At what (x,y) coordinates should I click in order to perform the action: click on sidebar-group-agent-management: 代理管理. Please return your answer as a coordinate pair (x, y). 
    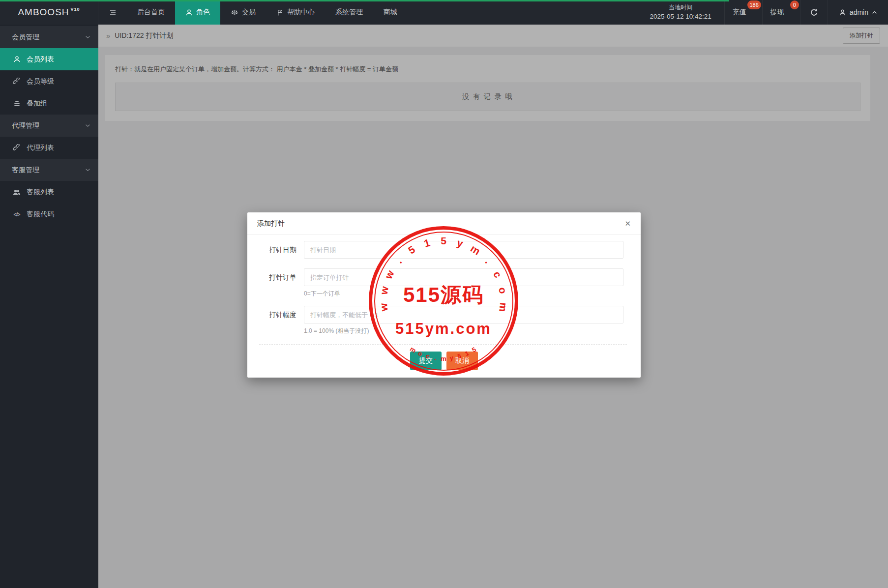
    Looking at the image, I should click on (49, 126).